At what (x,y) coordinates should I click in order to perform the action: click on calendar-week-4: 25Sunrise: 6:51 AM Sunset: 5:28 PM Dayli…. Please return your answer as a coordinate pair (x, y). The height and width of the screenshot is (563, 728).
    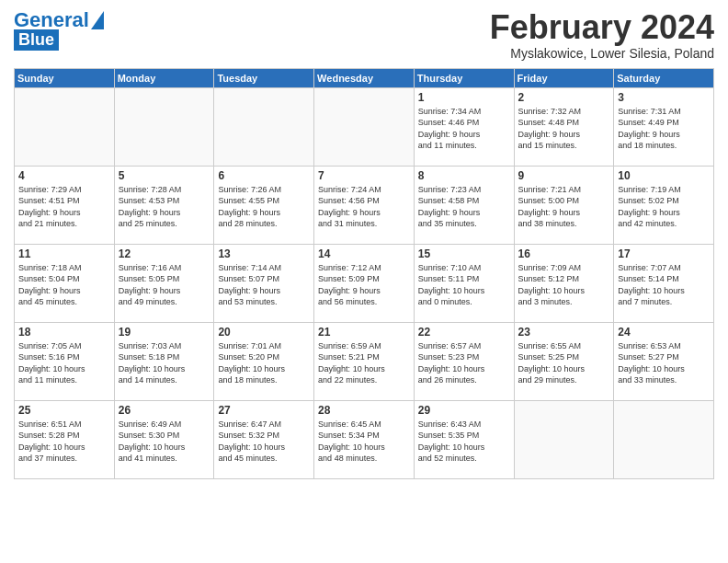
    Looking at the image, I should click on (364, 440).